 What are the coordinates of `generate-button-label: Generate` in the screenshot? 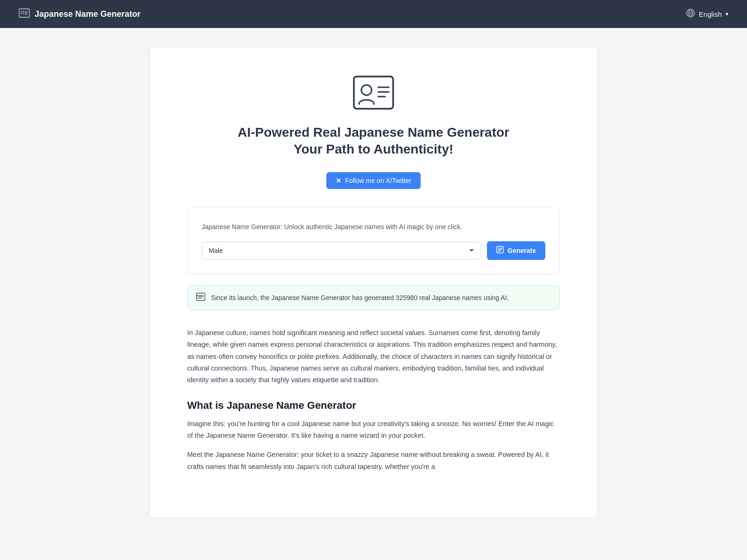 It's located at (522, 251).